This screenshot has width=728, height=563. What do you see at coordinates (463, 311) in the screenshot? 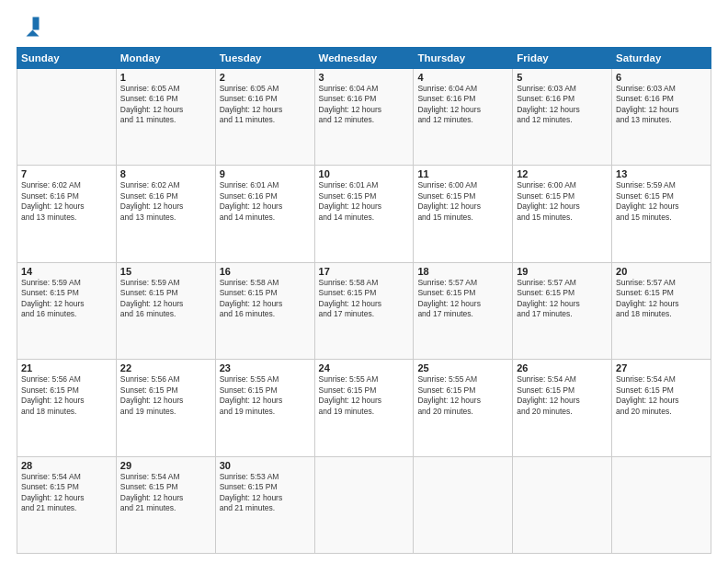
I see `calendar-cell: 18Sunrise: 5:57 AMSunset: 6:15 PMDayligh…` at bounding box center [463, 311].